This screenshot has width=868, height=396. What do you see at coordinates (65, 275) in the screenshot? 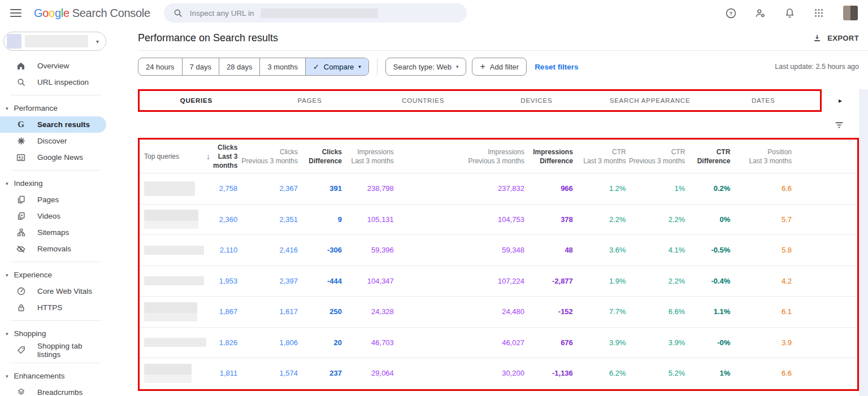
I see `sidebar-section-experience: ▾ Experience` at bounding box center [65, 275].